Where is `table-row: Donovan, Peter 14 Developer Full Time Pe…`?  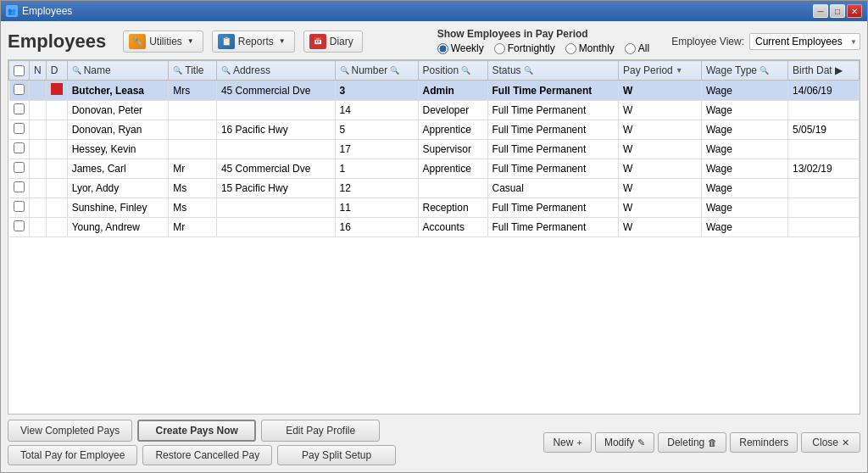 table-row: Donovan, Peter 14 Developer Full Time Pe… is located at coordinates (434, 110).